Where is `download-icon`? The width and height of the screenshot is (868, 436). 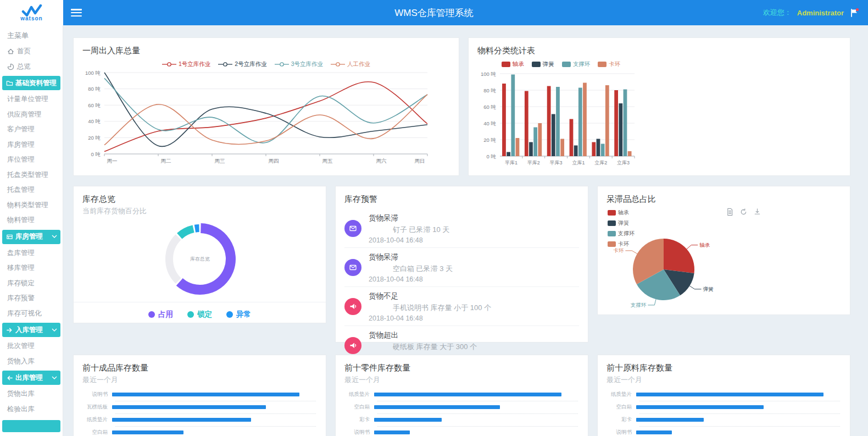 download-icon is located at coordinates (757, 212).